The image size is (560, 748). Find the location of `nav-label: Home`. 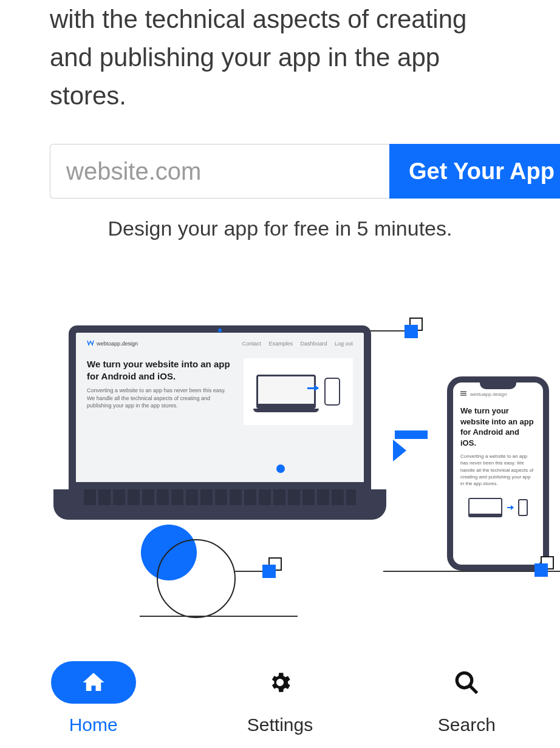

nav-label: Home is located at coordinates (94, 725).